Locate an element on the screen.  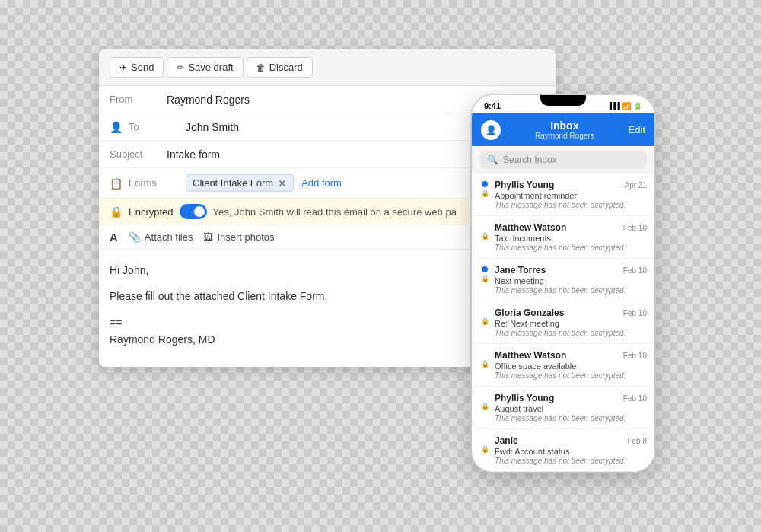
font-format-button: A is located at coordinates (114, 237).